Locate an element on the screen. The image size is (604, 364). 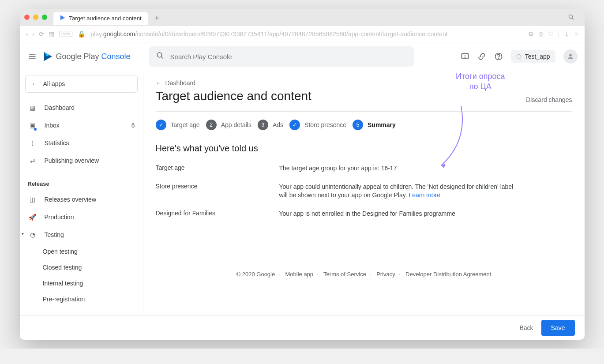
wand-icon: ⚙ is located at coordinates (531, 34).